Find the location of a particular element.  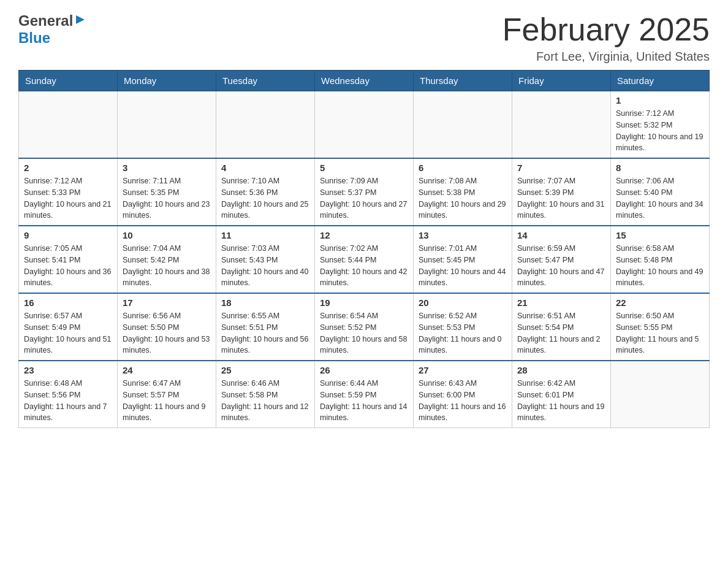

day-info: Sunrise: 6:57 AMSunset: 5:49 PMDaylight:… is located at coordinates (68, 334).